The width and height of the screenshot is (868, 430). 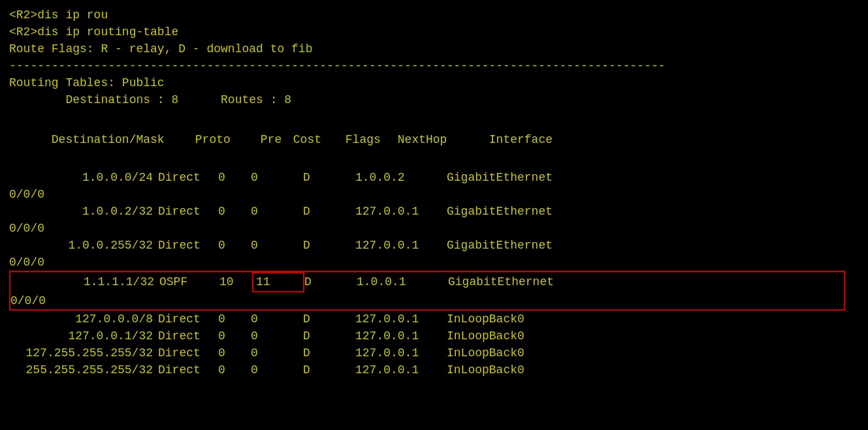 I want to click on header-pre: Pre, so click(x=277, y=140).